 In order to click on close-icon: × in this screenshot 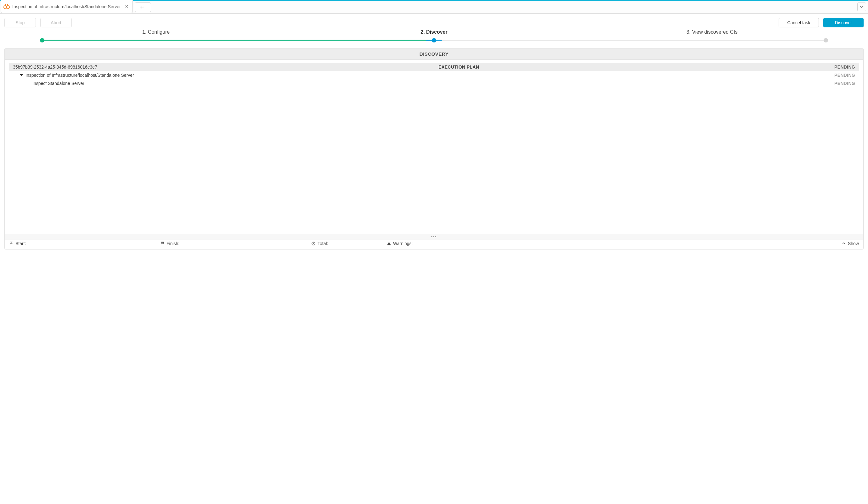, I will do `click(127, 7)`.